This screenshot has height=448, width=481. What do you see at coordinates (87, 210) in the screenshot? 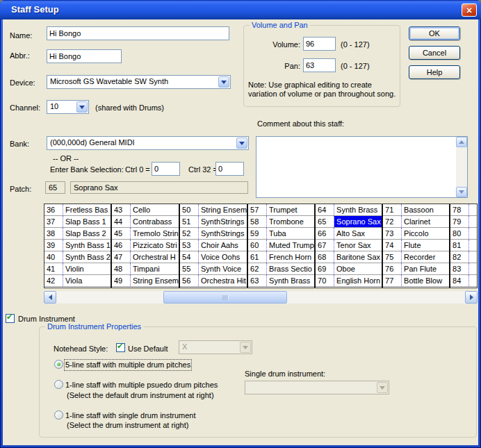
I see `patch-cell-name: Fretless Bas` at bounding box center [87, 210].